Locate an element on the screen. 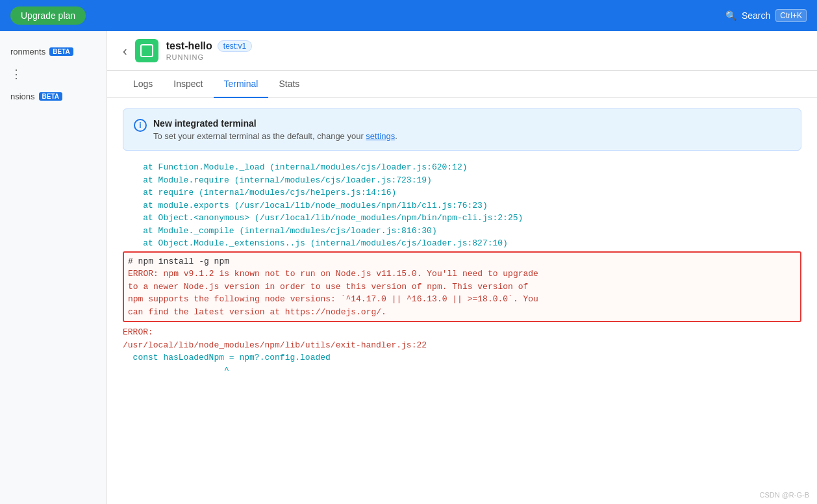  tab-terminal: Terminal is located at coordinates (242, 84).